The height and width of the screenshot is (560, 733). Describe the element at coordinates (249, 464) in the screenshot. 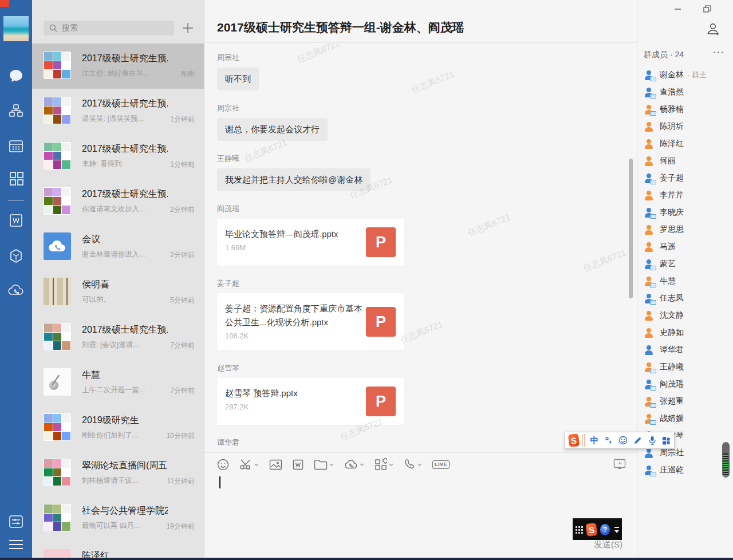

I see `screenshot-button` at that location.